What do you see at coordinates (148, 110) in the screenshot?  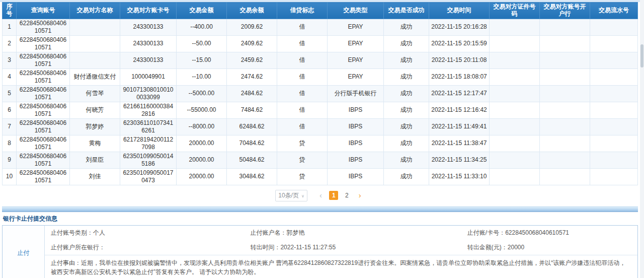 I see `cell: 6216611600003842816` at bounding box center [148, 110].